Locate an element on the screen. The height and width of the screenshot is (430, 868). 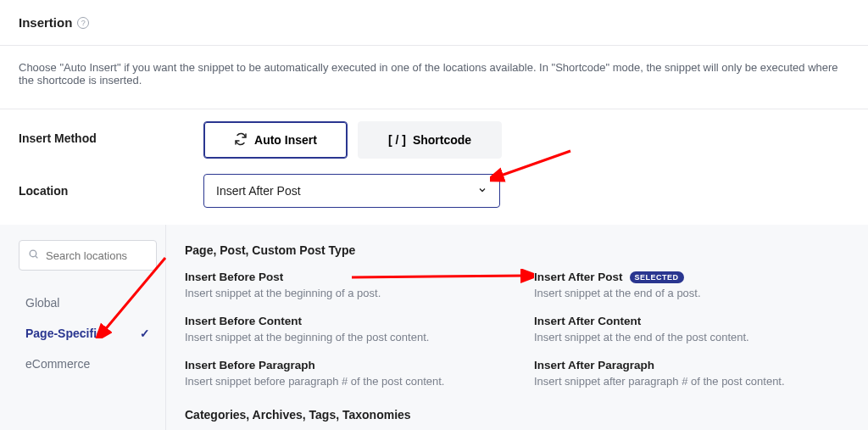
location-option-desc: Insert snippet before paragraph # of the… is located at coordinates (342, 382).